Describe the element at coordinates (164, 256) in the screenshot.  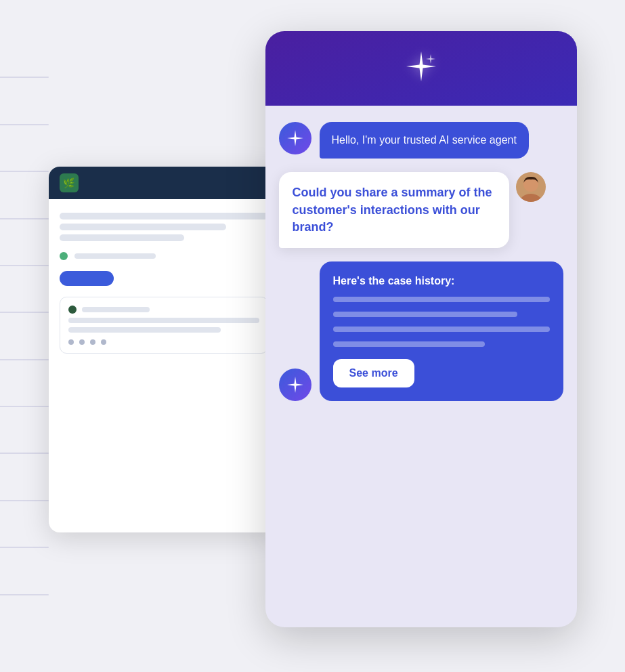
I see `status-row` at that location.